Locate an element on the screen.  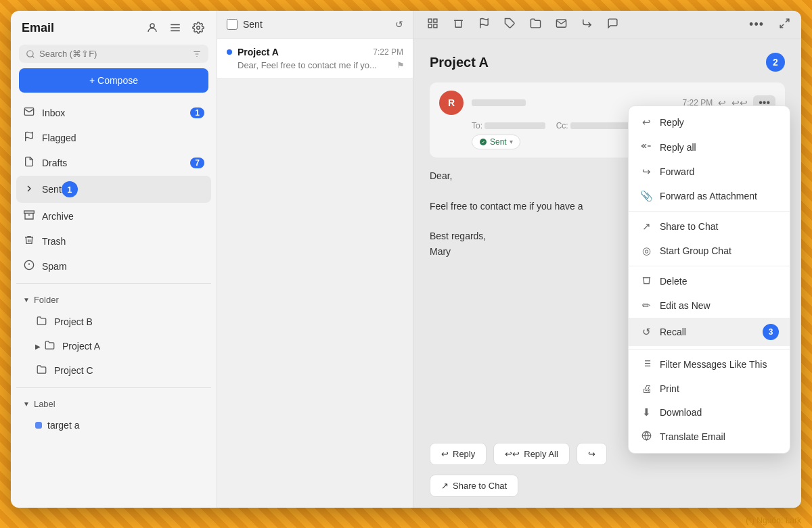
spam-label: Spam is located at coordinates (54, 266).